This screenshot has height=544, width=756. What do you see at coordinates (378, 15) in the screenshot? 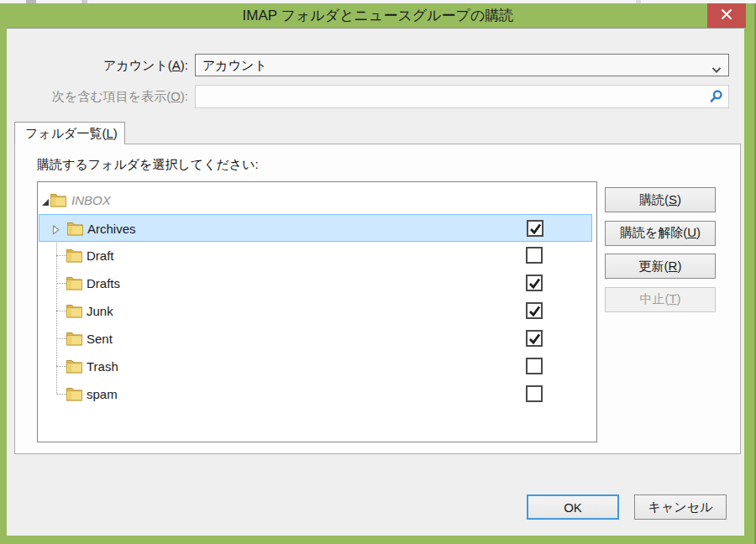
I see `window-title: IMAP フォルダとニュースグループの購読` at bounding box center [378, 15].